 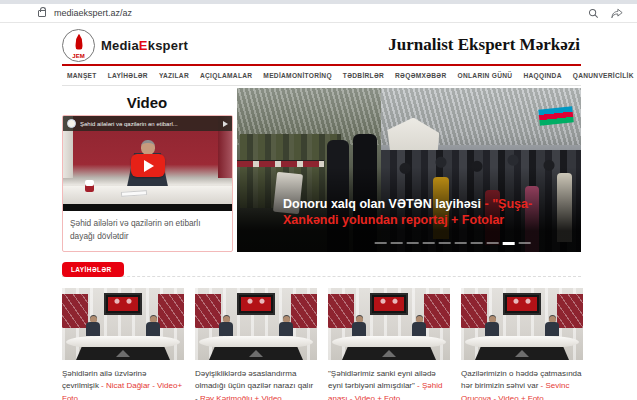 What do you see at coordinates (256, 384) in the screenshot?
I see `article-caption: Dəyişikliklərdə əsaslandırma olmadığı üç…` at bounding box center [256, 384].